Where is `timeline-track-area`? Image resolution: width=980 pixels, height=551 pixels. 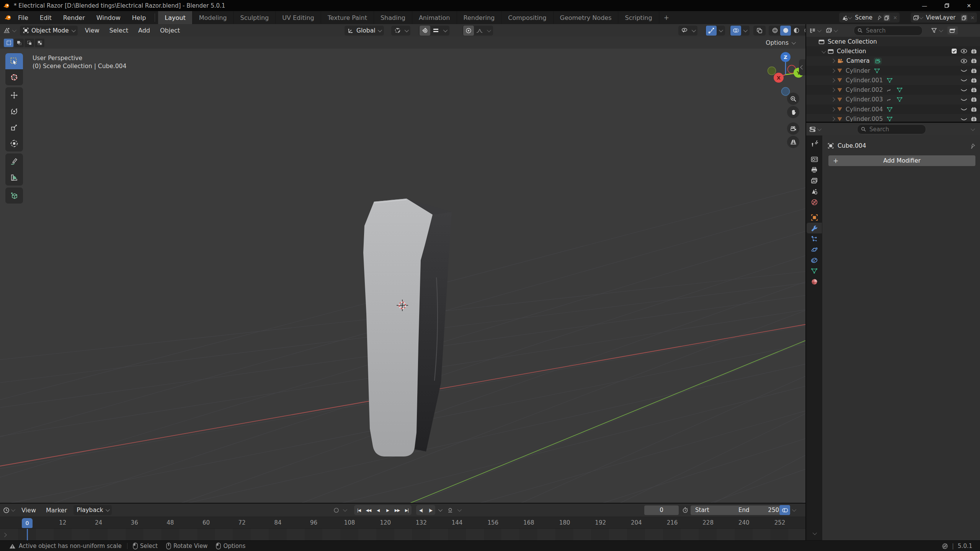
timeline-track-area is located at coordinates (403, 535).